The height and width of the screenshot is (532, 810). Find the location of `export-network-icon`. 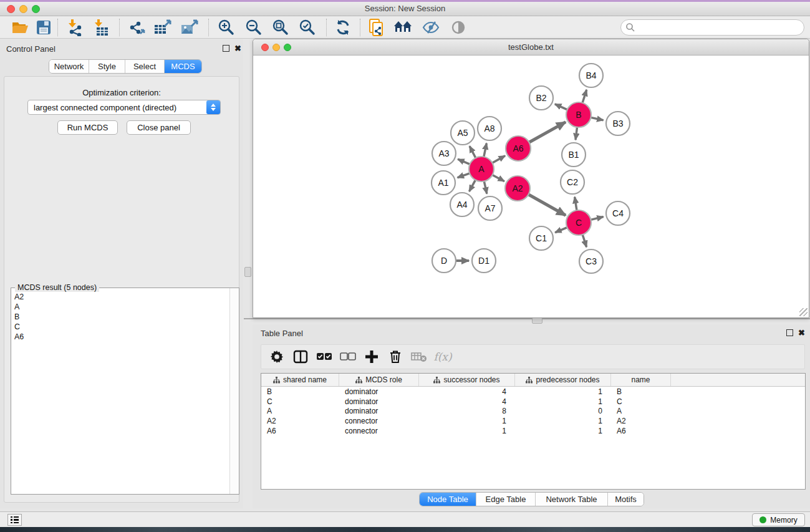

export-network-icon is located at coordinates (137, 27).